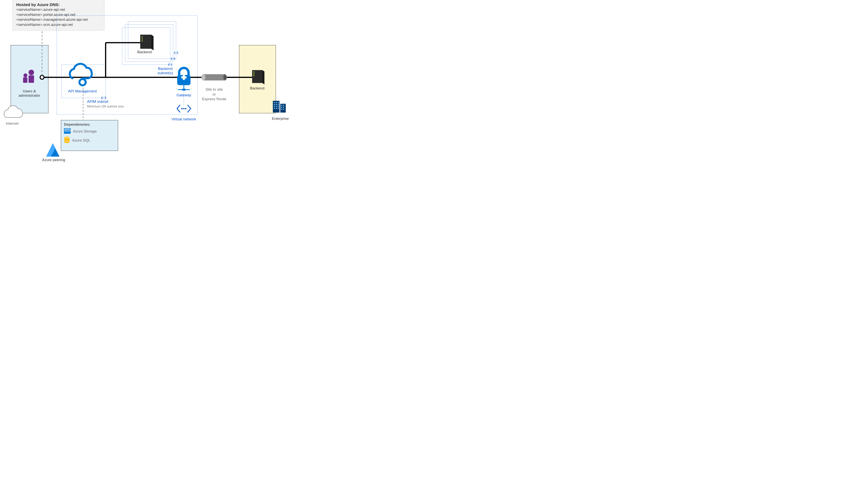  I want to click on connections-layer, so click(145, 83).